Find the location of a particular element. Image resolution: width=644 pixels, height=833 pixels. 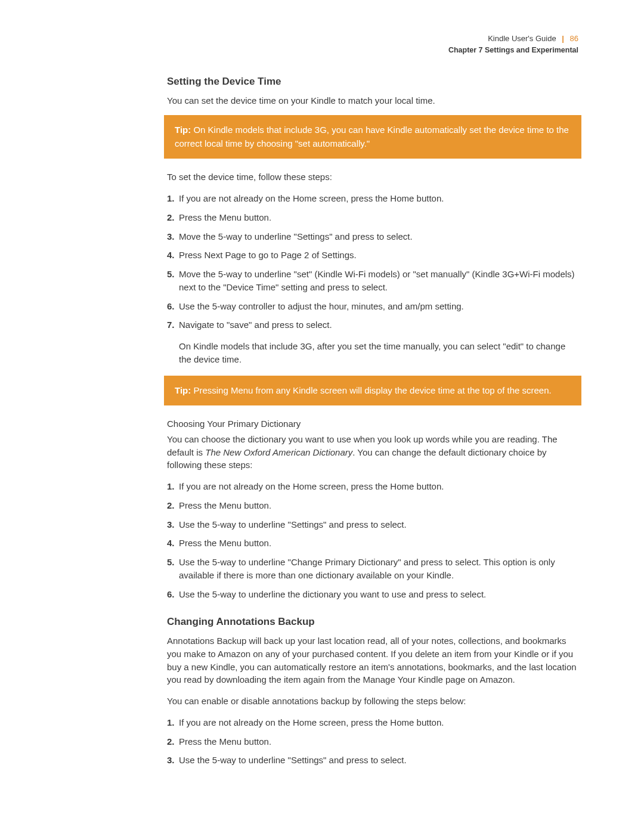

tip-body: On Kindle models that include 3G, you ca… is located at coordinates (372, 137).